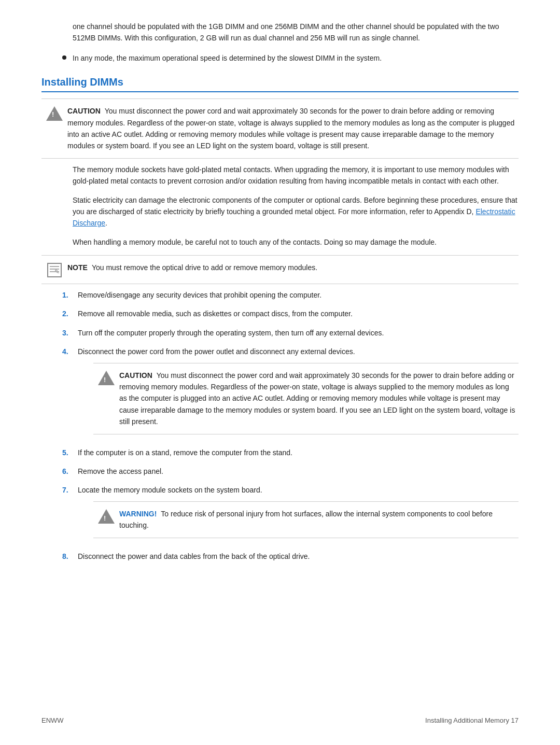  I want to click on body-text-3: When handling a memory module, be carefu…, so click(296, 242).